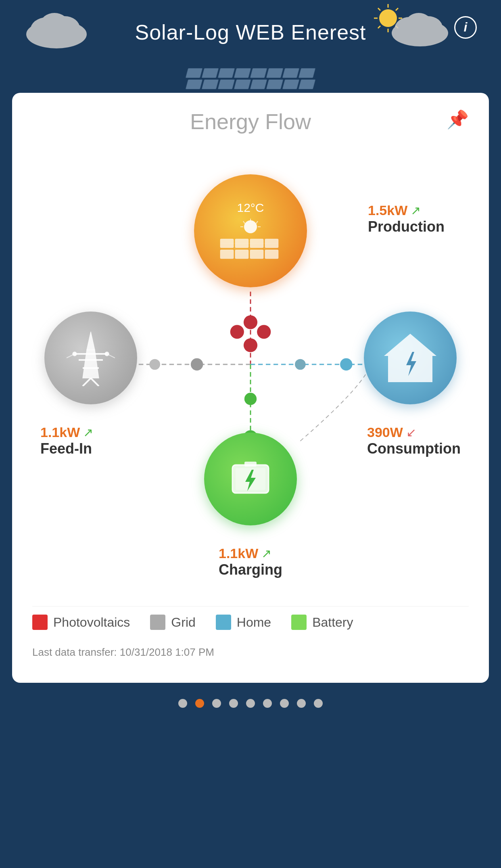 Image resolution: width=501 pixels, height=868 pixels. What do you see at coordinates (250, 570) in the screenshot?
I see `charging-label: Charging` at bounding box center [250, 570].